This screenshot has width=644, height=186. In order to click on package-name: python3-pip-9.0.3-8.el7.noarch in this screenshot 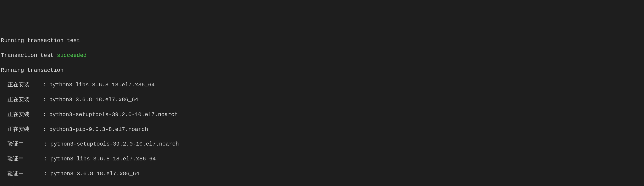, I will do `click(98, 129)`.